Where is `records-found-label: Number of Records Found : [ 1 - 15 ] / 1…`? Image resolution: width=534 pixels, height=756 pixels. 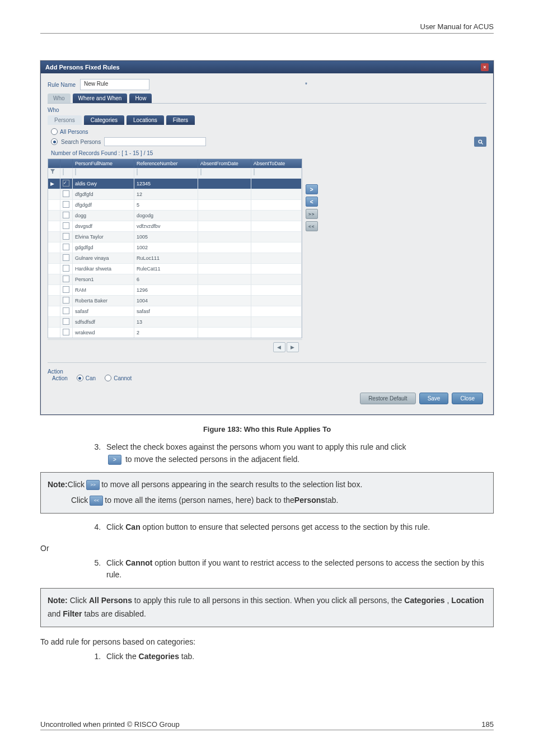 records-found-label: Number of Records Found : [ 1 - 15 ] / 1… is located at coordinates (269, 153).